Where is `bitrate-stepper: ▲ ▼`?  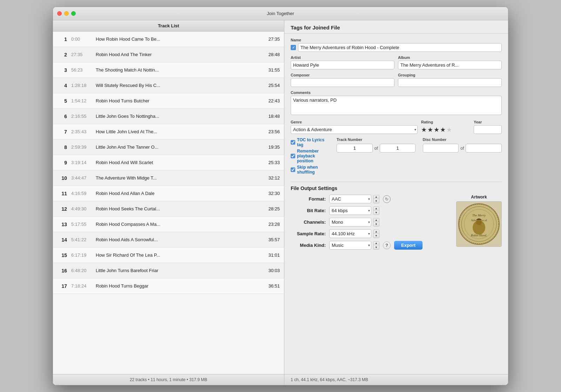 bitrate-stepper: ▲ ▼ is located at coordinates (376, 211).